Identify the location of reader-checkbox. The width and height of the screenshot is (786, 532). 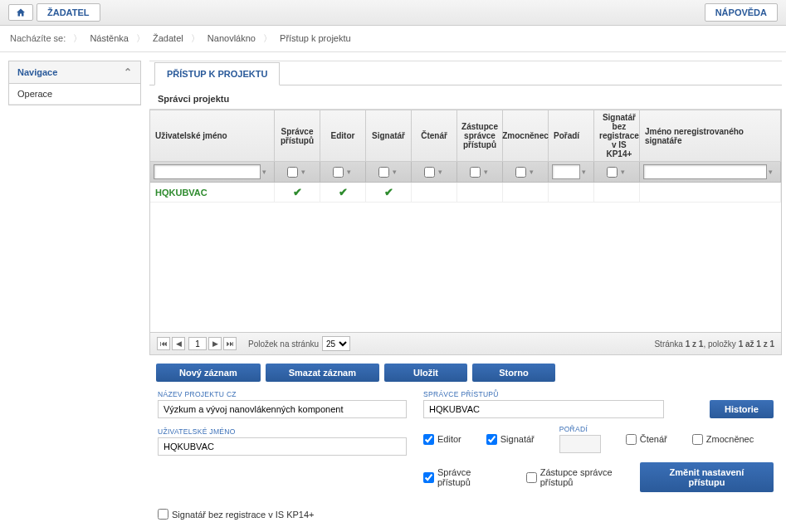
(631, 440).